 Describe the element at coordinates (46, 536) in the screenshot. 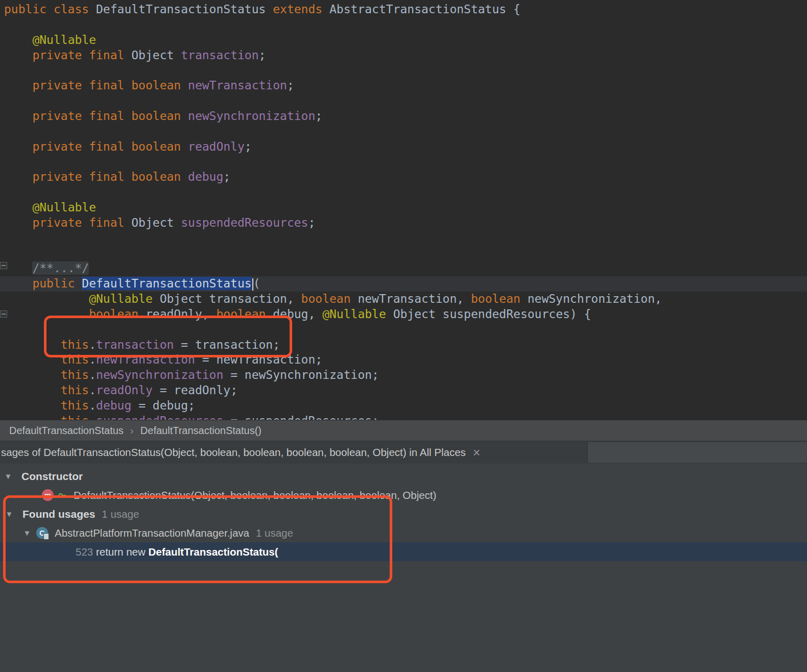

I see `file-badge-icon` at that location.